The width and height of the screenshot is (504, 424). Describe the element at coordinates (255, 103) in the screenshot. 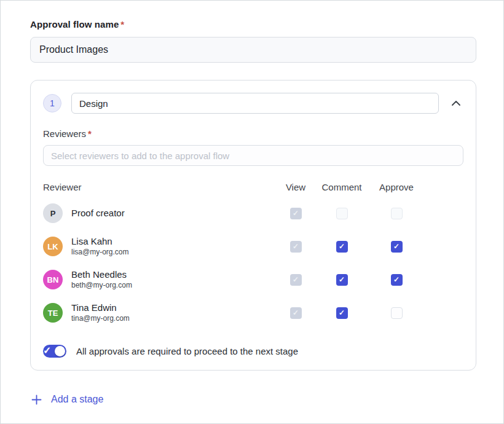

I see `stage-name-input` at that location.